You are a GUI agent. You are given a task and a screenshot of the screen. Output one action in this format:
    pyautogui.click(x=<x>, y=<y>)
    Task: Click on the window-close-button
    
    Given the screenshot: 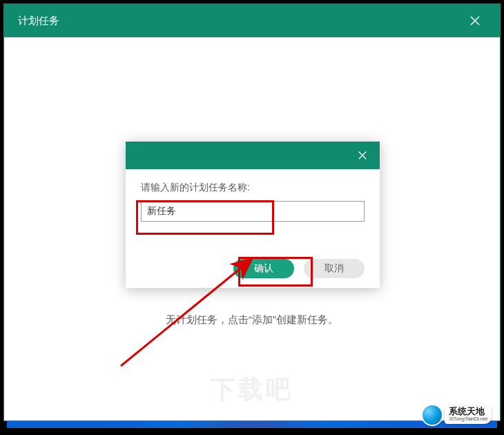 What is the action you would take?
    pyautogui.click(x=475, y=21)
    